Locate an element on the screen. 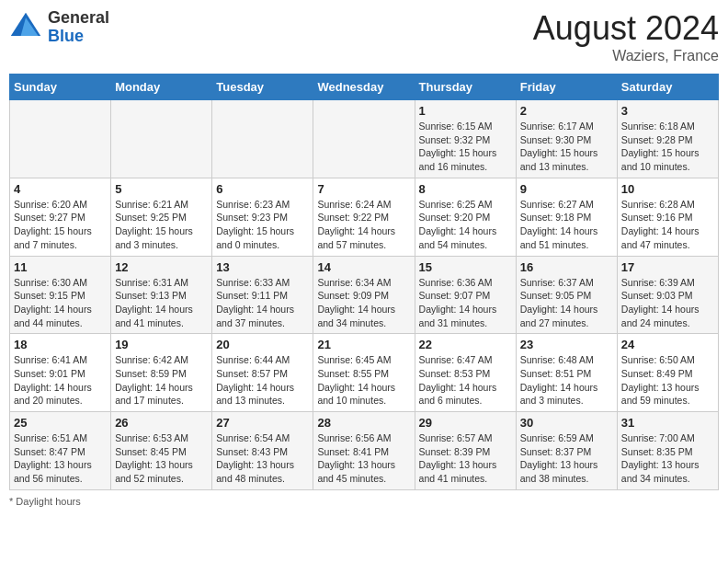  calendar-cell: 14Sunrise: 6:34 AM Sunset: 9:09 PM Dayli… is located at coordinates (364, 294).